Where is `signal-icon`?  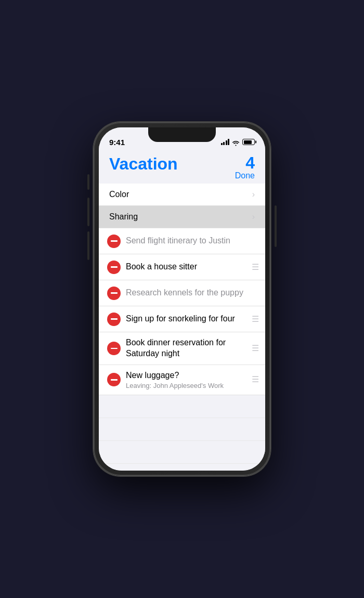
signal-icon is located at coordinates (226, 142).